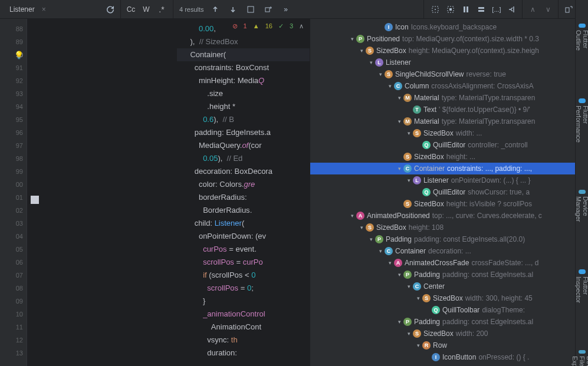 The image size is (588, 366). Describe the element at coordinates (449, 27) in the screenshot. I see `outline-node: IIconIcons.keyboard_backspace` at that location.